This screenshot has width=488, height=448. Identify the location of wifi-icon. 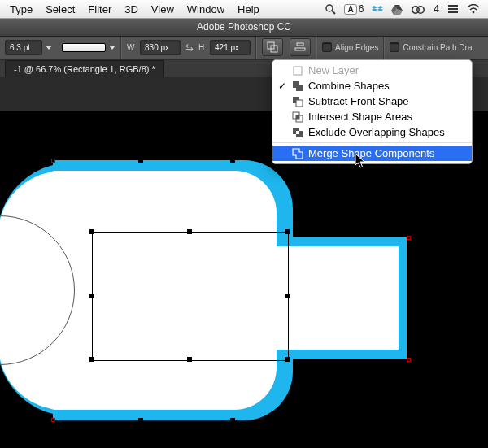
(473, 9).